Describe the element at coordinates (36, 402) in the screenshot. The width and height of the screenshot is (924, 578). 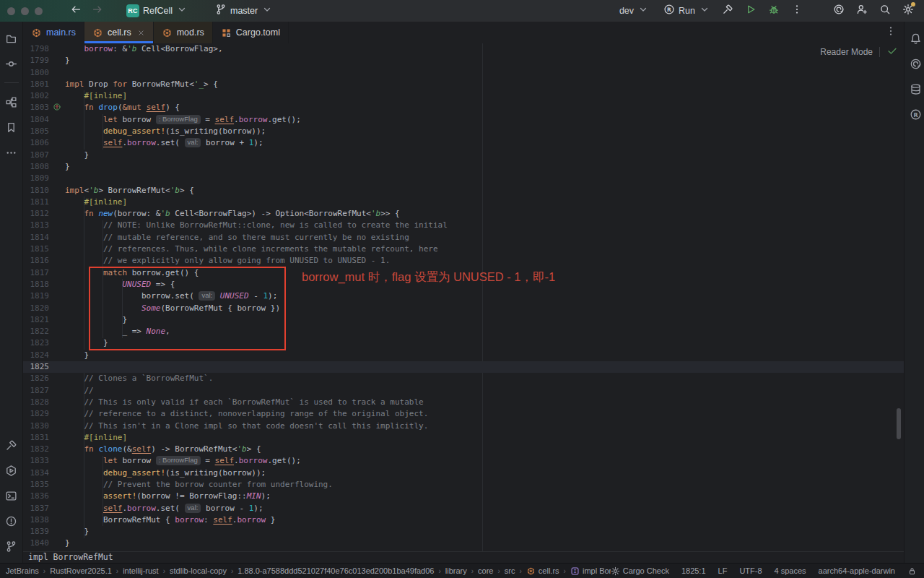
I see `line-number: 1828` at that location.